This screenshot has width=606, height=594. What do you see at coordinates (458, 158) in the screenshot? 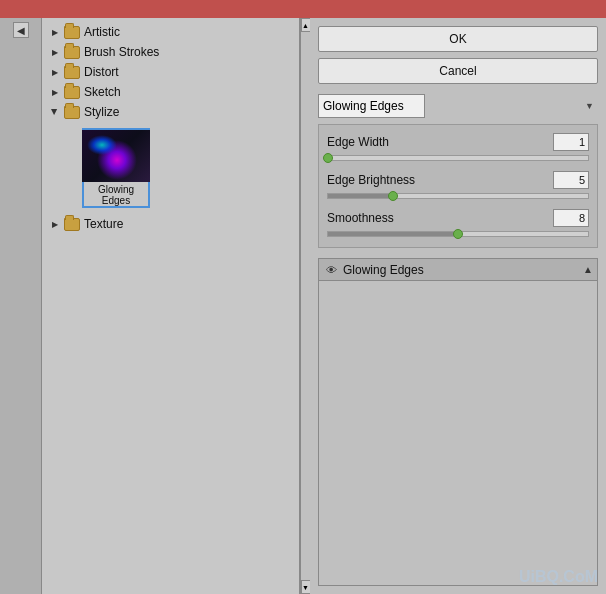
I see `edge-width-slider-track` at bounding box center [458, 158].